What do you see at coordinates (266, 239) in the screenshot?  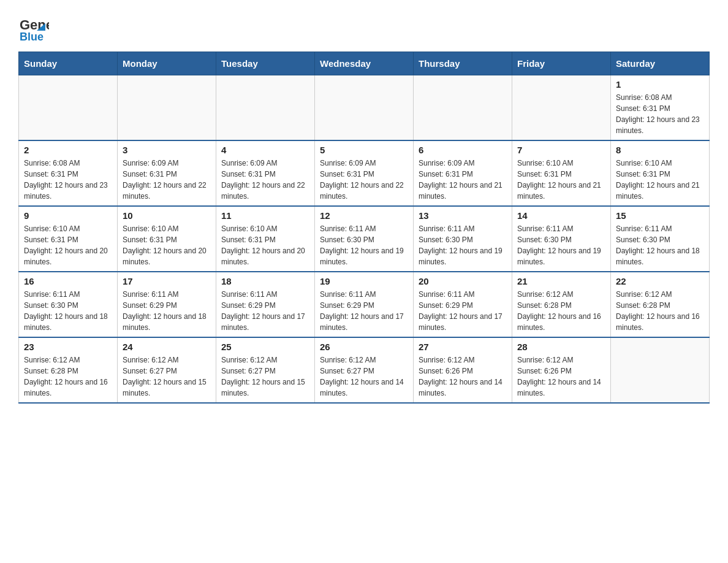 I see `calendar-cell: 11Sunrise: 6:10 AMSunset: 6:31 PMDayligh…` at bounding box center [266, 239].